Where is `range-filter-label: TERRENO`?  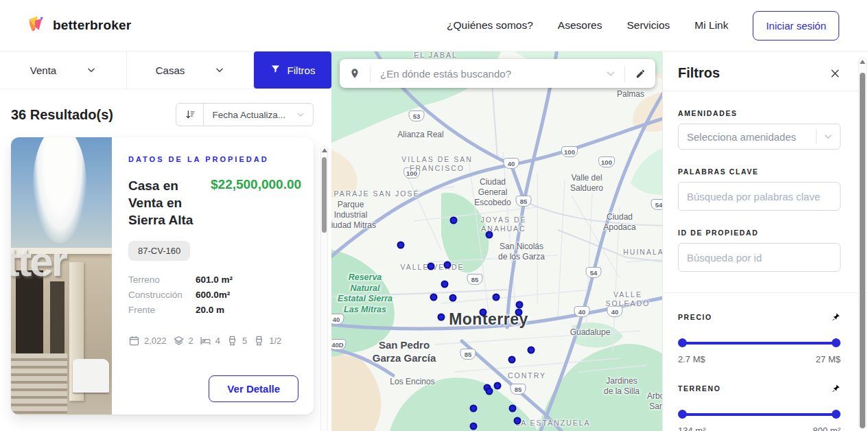
range-filter-label: TERRENO is located at coordinates (700, 388).